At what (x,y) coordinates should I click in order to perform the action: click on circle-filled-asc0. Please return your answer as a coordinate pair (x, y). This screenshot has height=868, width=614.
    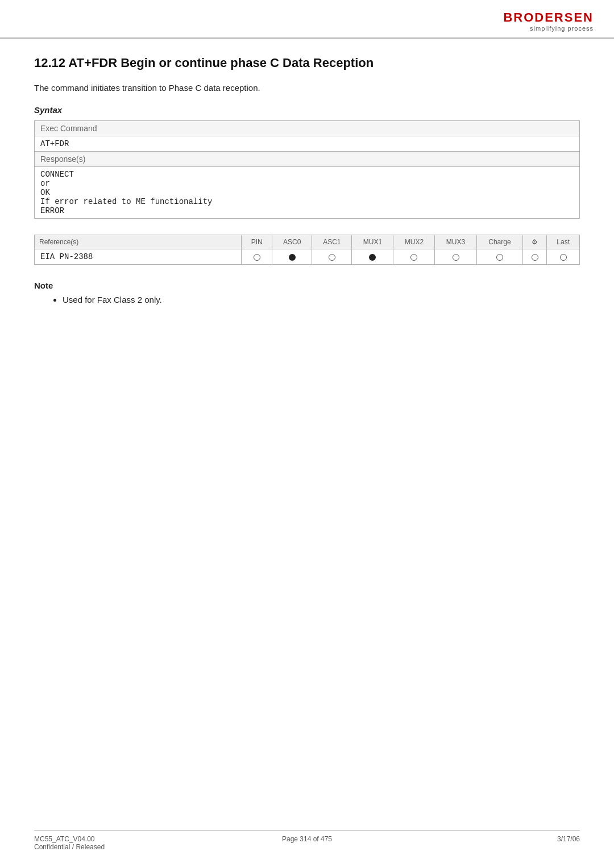
    Looking at the image, I should click on (292, 257).